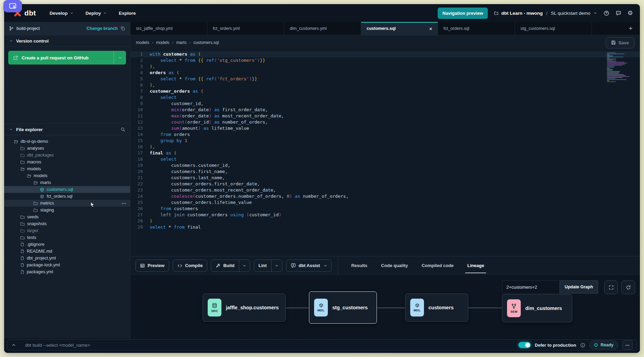  I want to click on menu-explore: Explore, so click(127, 13).